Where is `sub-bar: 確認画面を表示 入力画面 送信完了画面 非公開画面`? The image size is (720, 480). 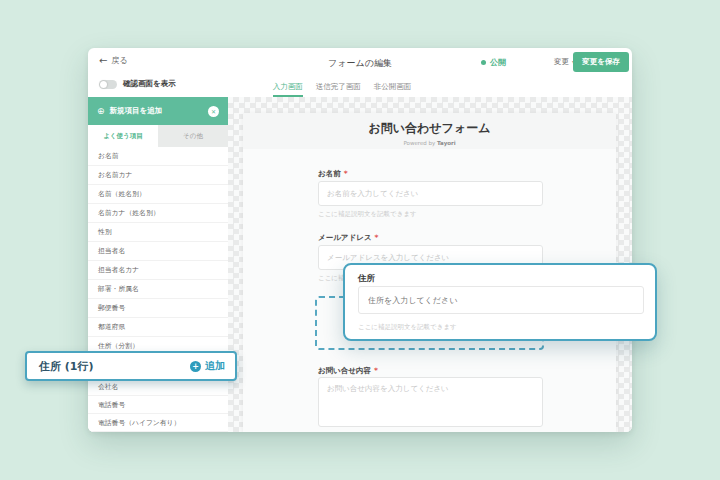
sub-bar: 確認画面を表示 入力画面 送信完了画面 非公開画面 is located at coordinates (360, 86).